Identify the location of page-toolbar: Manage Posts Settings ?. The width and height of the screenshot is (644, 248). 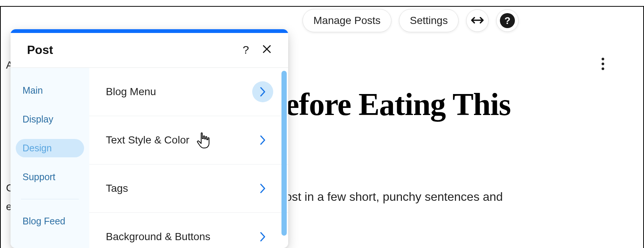
(411, 21).